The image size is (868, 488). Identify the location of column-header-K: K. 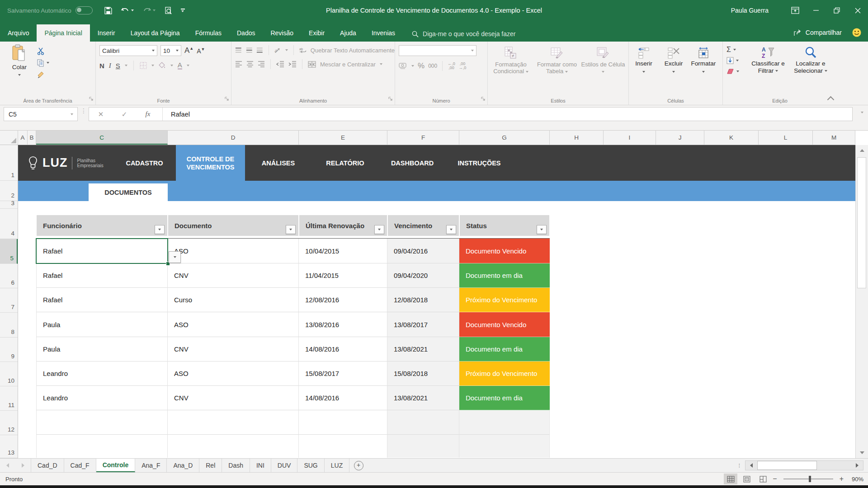
(731, 137).